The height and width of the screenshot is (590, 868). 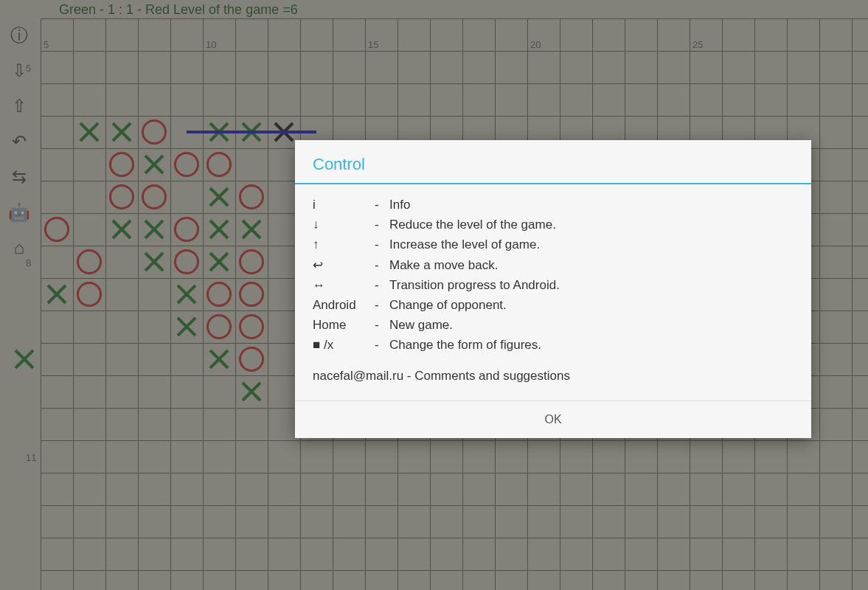 I want to click on help-description: Change the form of figures., so click(x=591, y=345).